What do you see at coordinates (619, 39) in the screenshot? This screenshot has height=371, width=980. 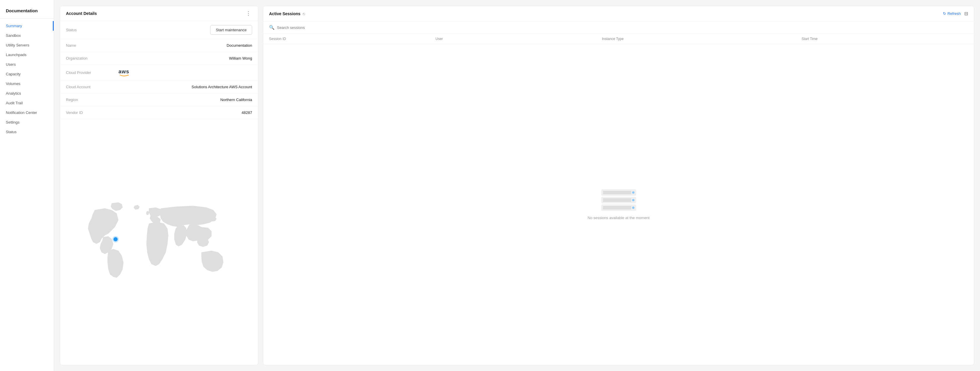 I see `sessions-table-header: Session ID User Instance Type Start Time` at bounding box center [619, 39].